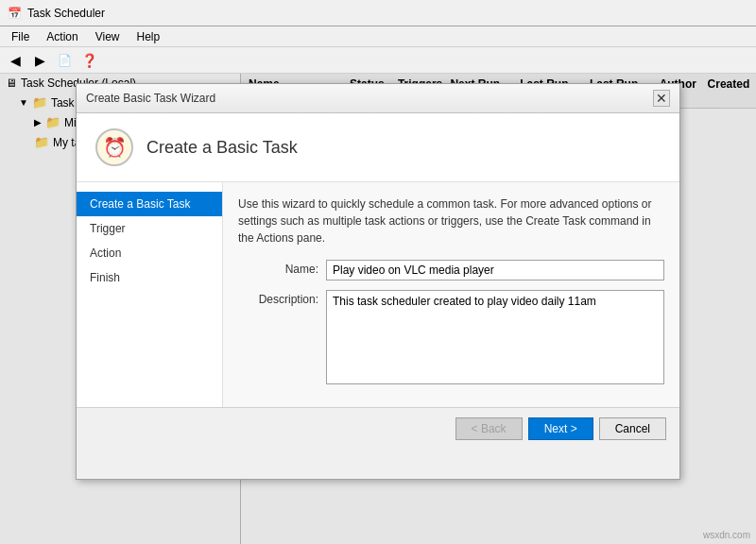 This screenshot has height=544, width=756. I want to click on description-label: Description:, so click(278, 298).